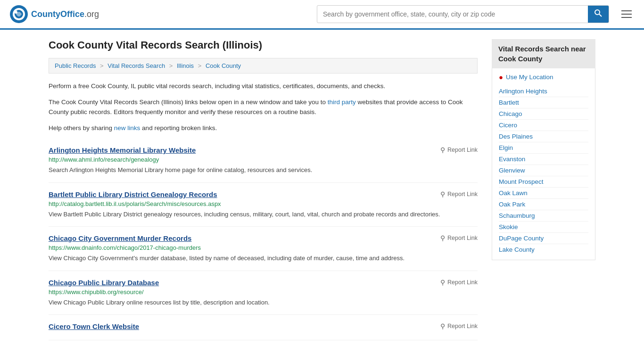  Describe the element at coordinates (544, 250) in the screenshot. I see `sidebar-city-link: Lake County` at that location.